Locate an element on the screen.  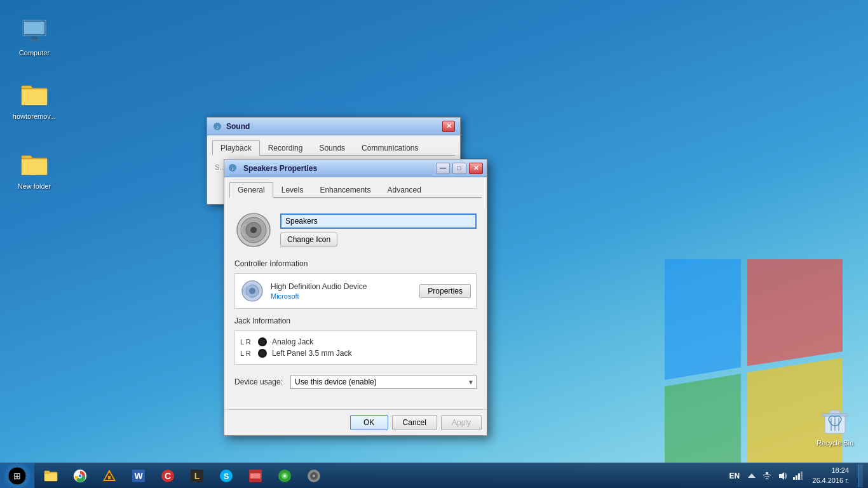
device-usage-select-wrapper: Use this device (enable) Don't use this … is located at coordinates (384, 382).